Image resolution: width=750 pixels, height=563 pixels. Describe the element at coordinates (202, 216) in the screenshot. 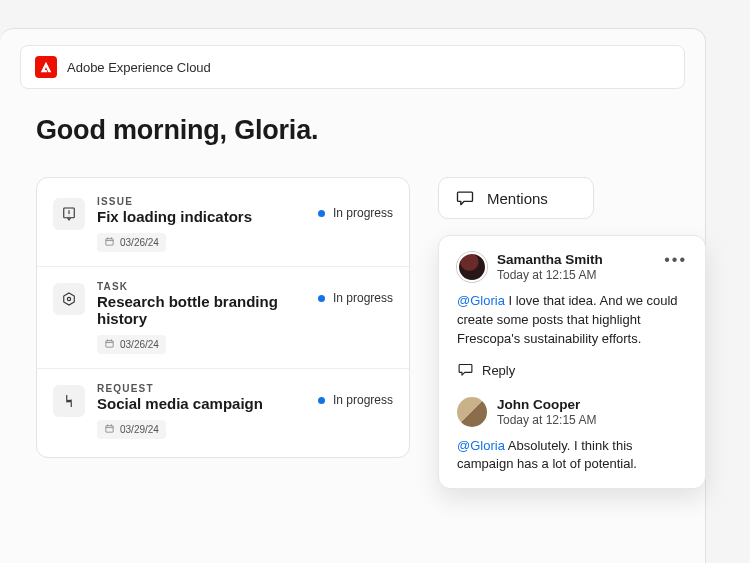

I see `work-item-title: Fix loading indicators` at that location.